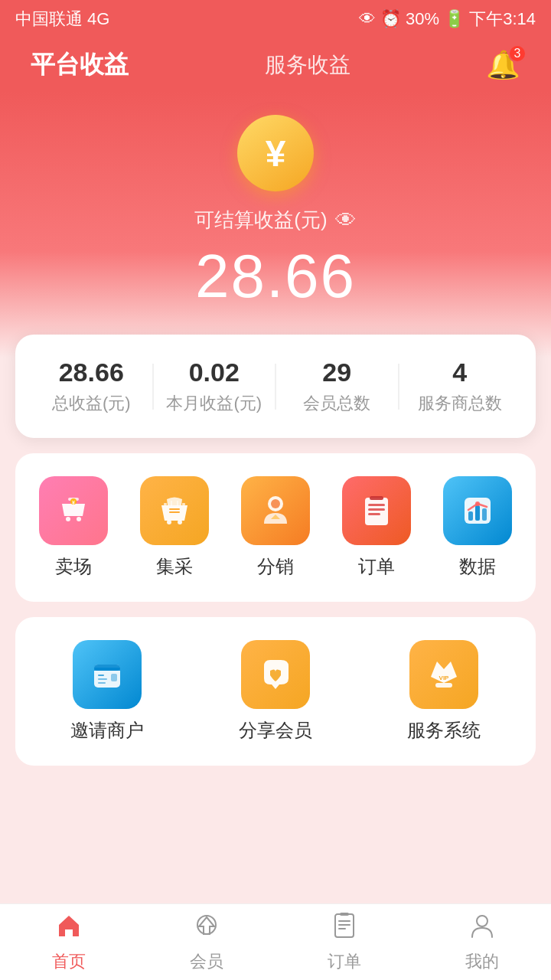 The height and width of the screenshot is (980, 551). What do you see at coordinates (447, 19) in the screenshot?
I see `status-right: 👁 ⏰ 30% 🔋 下午3:14` at bounding box center [447, 19].